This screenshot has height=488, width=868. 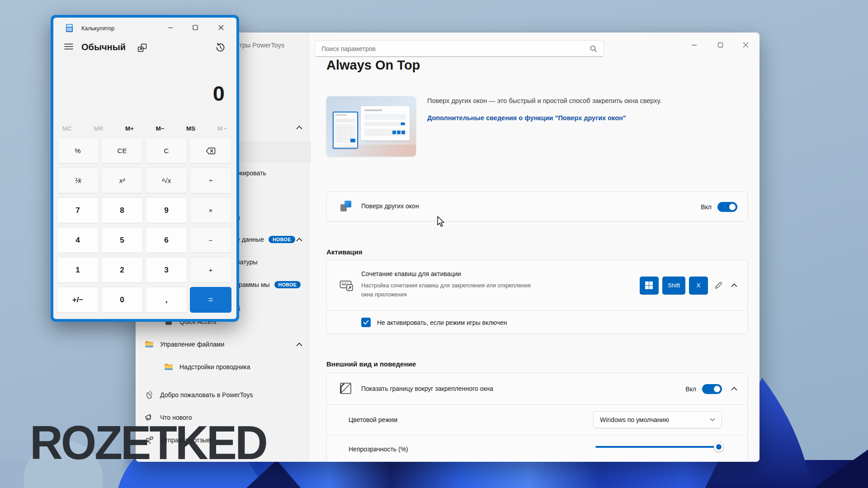 What do you see at coordinates (145, 93) in the screenshot?
I see `calculator-display: 0` at bounding box center [145, 93].